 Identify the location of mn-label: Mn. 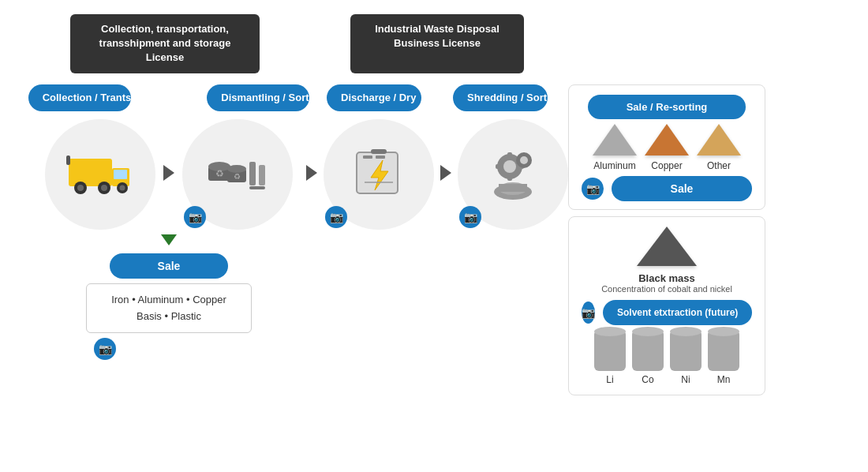
(724, 380).